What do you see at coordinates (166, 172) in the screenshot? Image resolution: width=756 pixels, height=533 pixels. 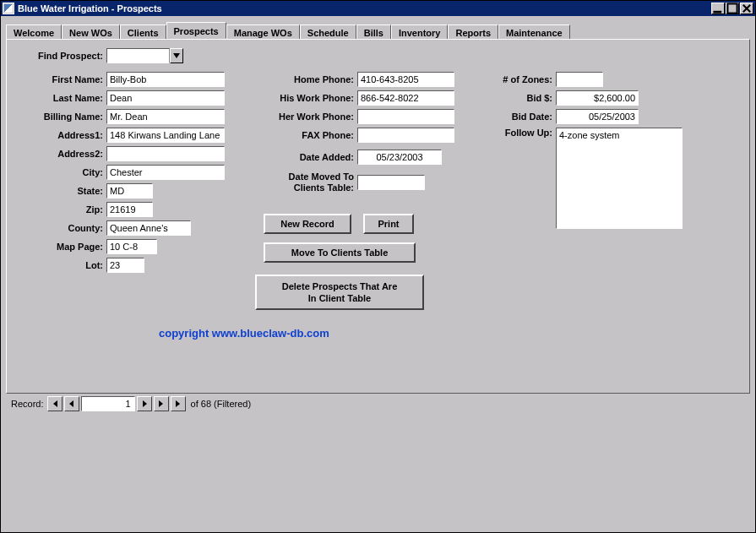 I see `city-input` at bounding box center [166, 172].